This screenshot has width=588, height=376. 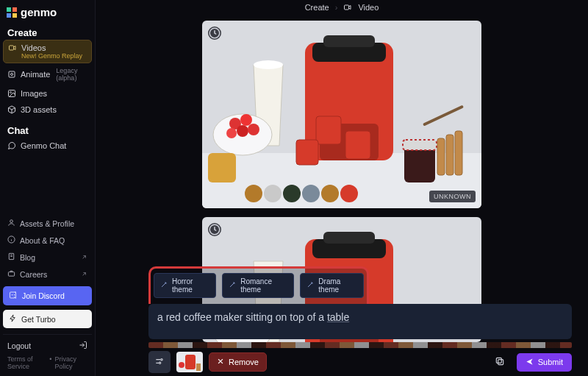 I want to click on remove-button: Remove, so click(x=238, y=362).